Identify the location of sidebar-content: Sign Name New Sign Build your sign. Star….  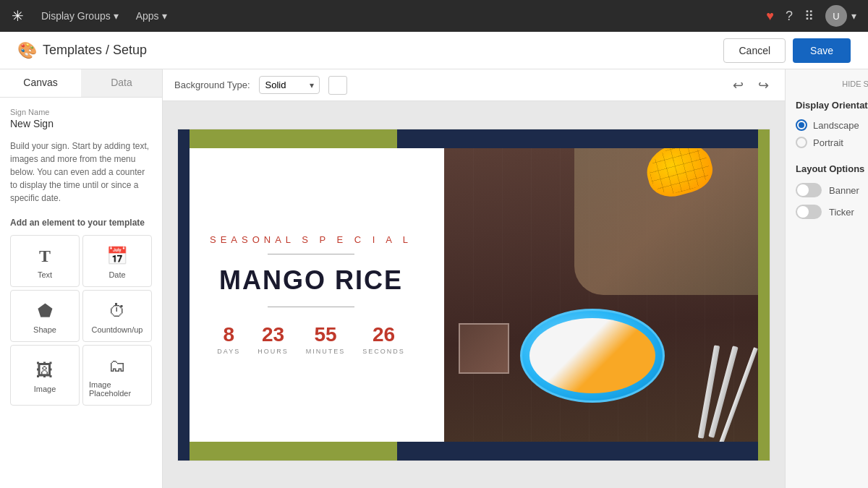
(81, 293).